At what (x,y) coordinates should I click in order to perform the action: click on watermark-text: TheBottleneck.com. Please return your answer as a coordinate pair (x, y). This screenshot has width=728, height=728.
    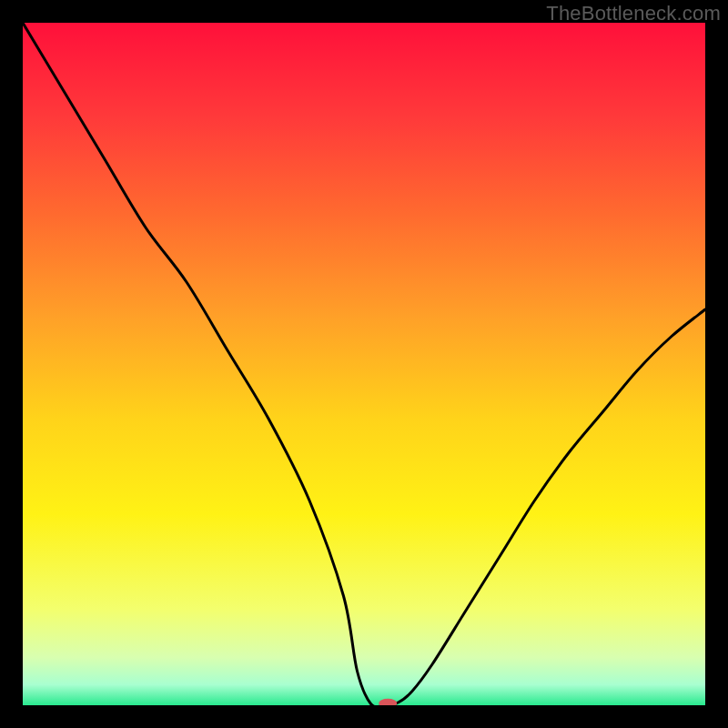
    Looking at the image, I should click on (633, 14).